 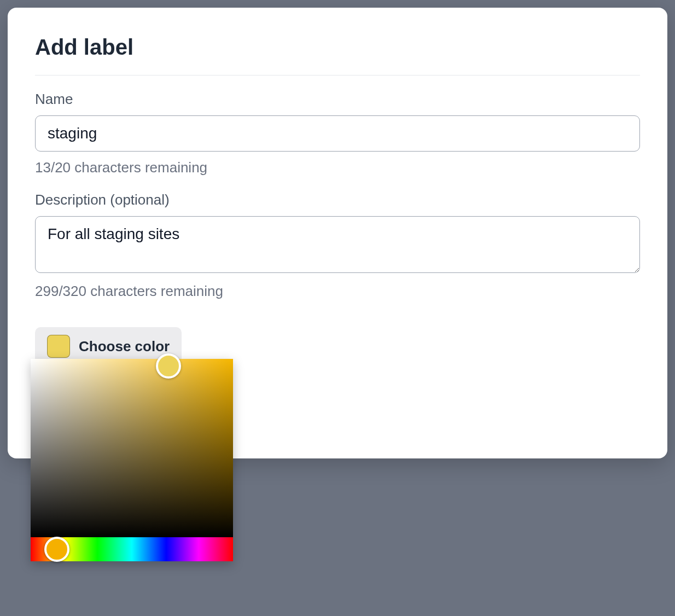 I want to click on description-label: Description (optional), so click(x=338, y=200).